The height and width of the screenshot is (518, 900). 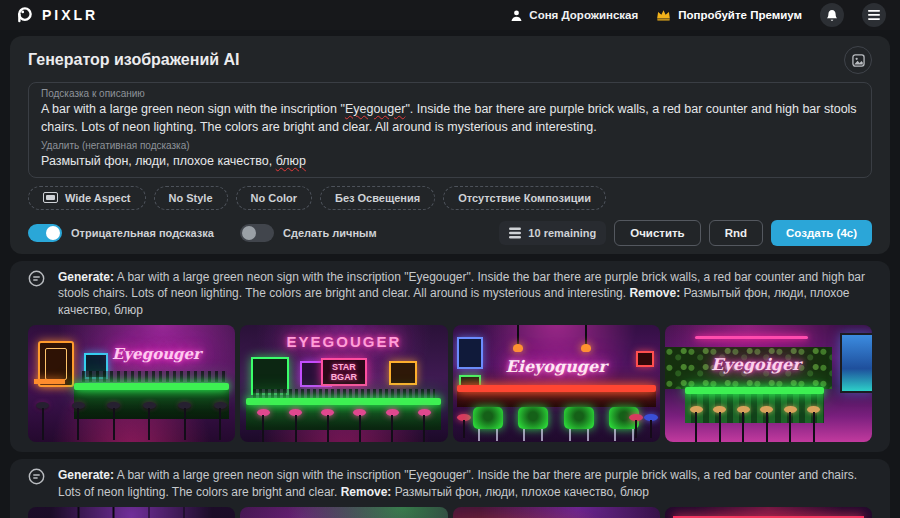 I want to click on chip-no-composition: Отсутствие Композиции, so click(x=524, y=198).